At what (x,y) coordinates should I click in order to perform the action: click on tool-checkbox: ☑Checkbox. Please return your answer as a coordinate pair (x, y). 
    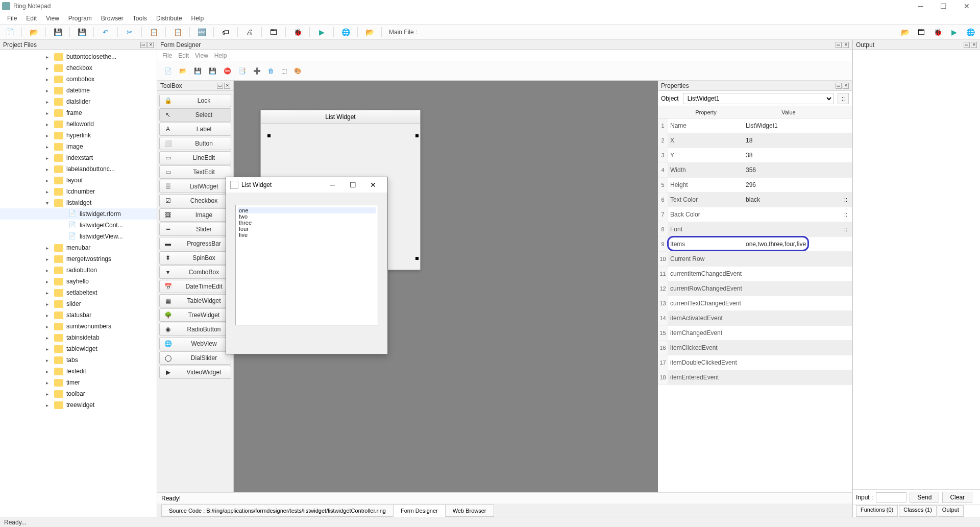
    Looking at the image, I should click on (195, 201).